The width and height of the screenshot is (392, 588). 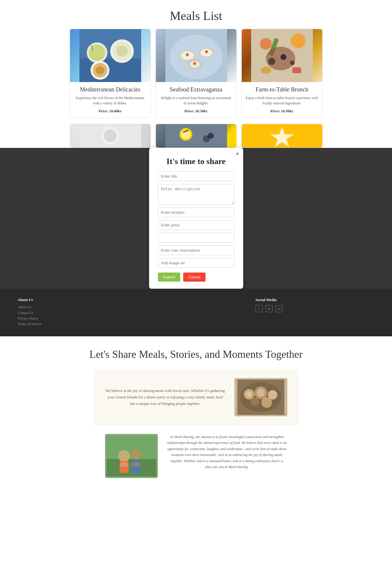 What do you see at coordinates (282, 101) in the screenshot?
I see `meal-desc-3: Enjoy a fresh farm-to-table brunch exper…` at bounding box center [282, 101].